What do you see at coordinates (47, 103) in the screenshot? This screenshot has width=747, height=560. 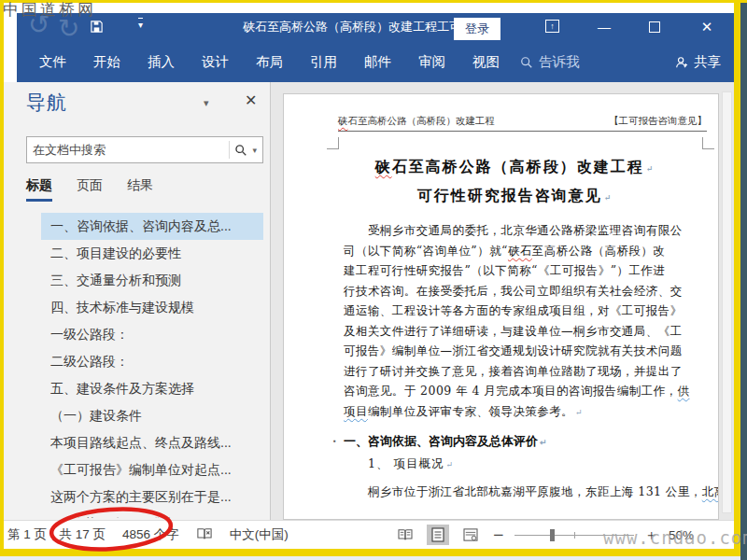 I see `navigation-pane-title: 导航` at bounding box center [47, 103].